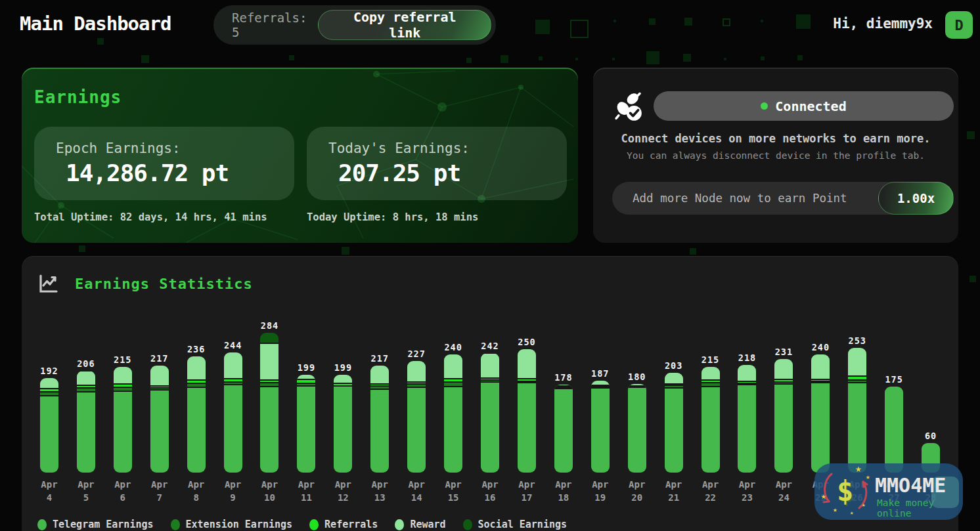 The height and width of the screenshot is (531, 980). What do you see at coordinates (86, 415) in the screenshot?
I see `bar-slot: 206` at bounding box center [86, 415].